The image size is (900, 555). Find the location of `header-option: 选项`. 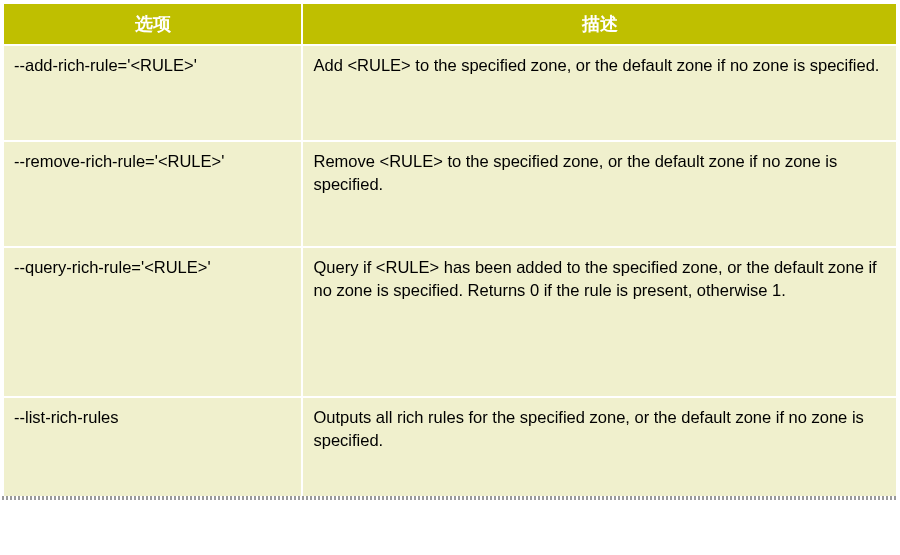

header-option: 选项 is located at coordinates (152, 24).